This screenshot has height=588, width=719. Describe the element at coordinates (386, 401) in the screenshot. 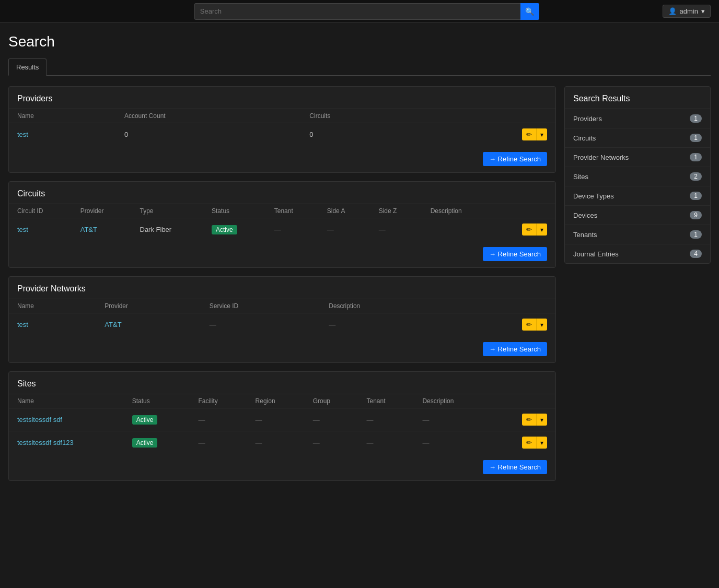

I see `sites-col-tenant: Tenant` at that location.